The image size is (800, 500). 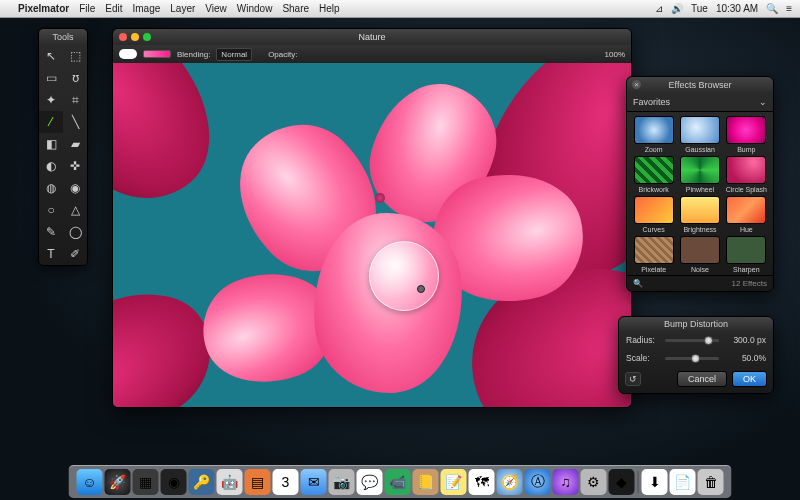 What do you see at coordinates (638, 482) in the screenshot?
I see `dock-separator` at bounding box center [638, 482].